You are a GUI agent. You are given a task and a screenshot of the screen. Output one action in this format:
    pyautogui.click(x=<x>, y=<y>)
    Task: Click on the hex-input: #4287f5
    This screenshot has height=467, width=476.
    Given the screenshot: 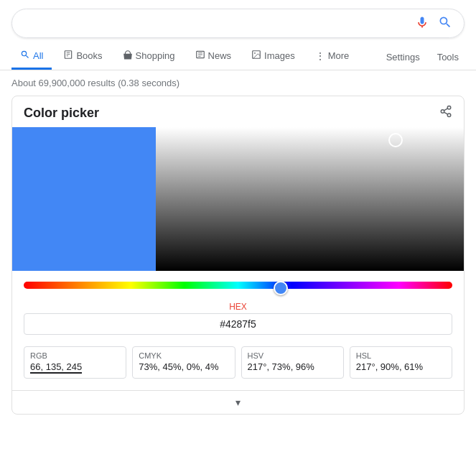 What is the action you would take?
    pyautogui.click(x=238, y=324)
    